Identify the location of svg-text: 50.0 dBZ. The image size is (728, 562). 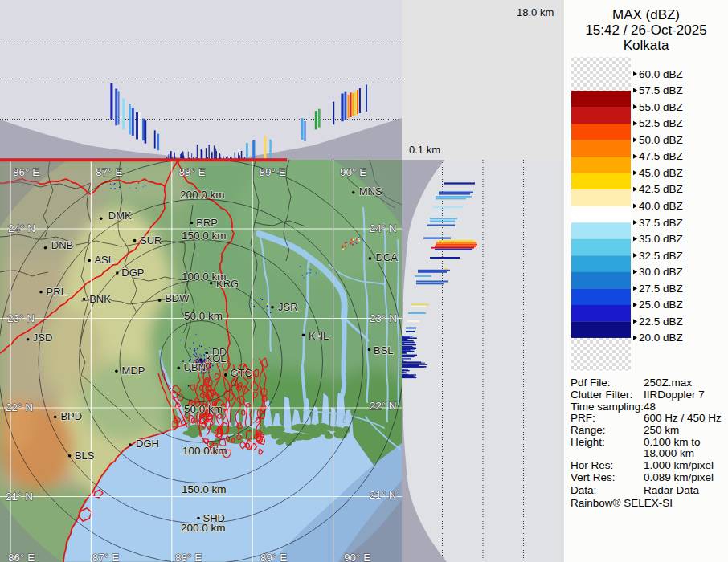
(661, 140).